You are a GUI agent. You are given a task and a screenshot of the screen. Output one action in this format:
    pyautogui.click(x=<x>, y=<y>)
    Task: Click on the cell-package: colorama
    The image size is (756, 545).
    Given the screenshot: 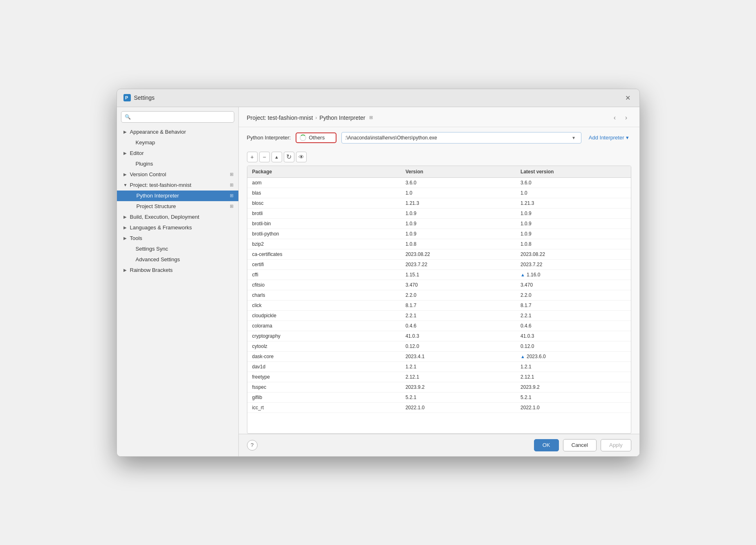 What is the action you would take?
    pyautogui.click(x=324, y=325)
    